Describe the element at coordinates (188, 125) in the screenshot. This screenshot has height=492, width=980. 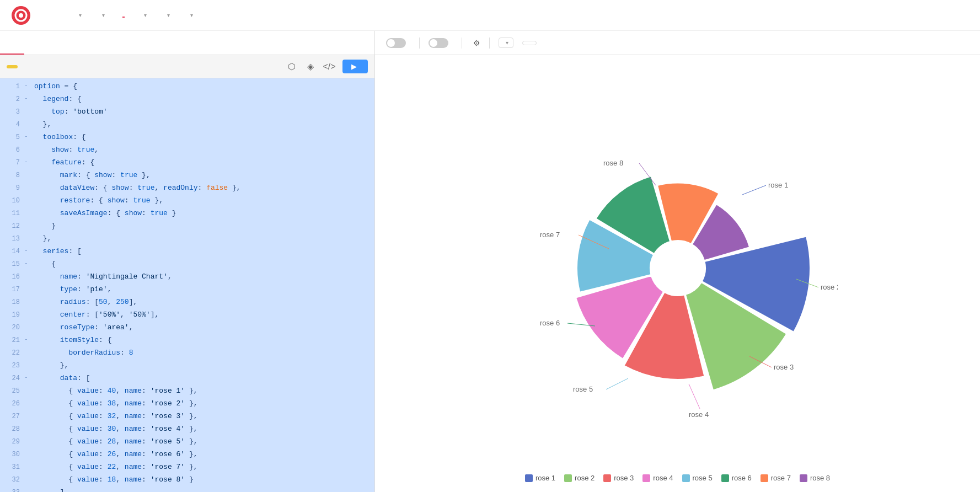
I see `code-line: 4 },` at that location.